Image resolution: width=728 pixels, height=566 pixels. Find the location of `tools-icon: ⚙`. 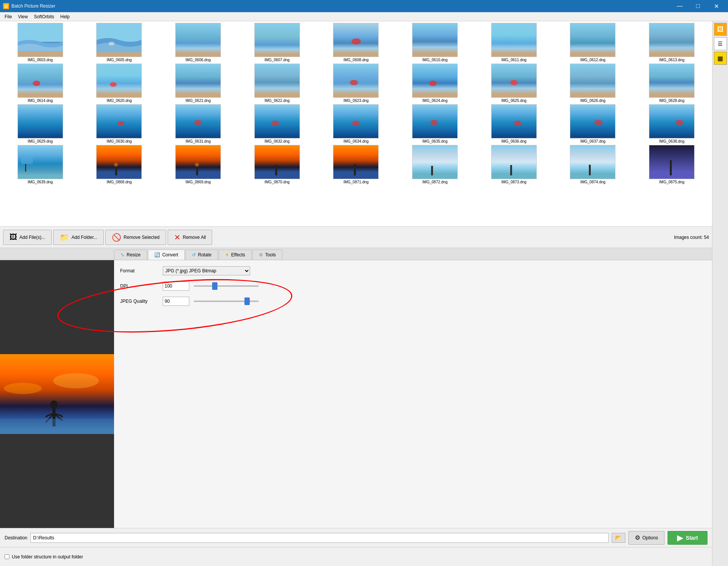

tools-icon: ⚙ is located at coordinates (261, 255).